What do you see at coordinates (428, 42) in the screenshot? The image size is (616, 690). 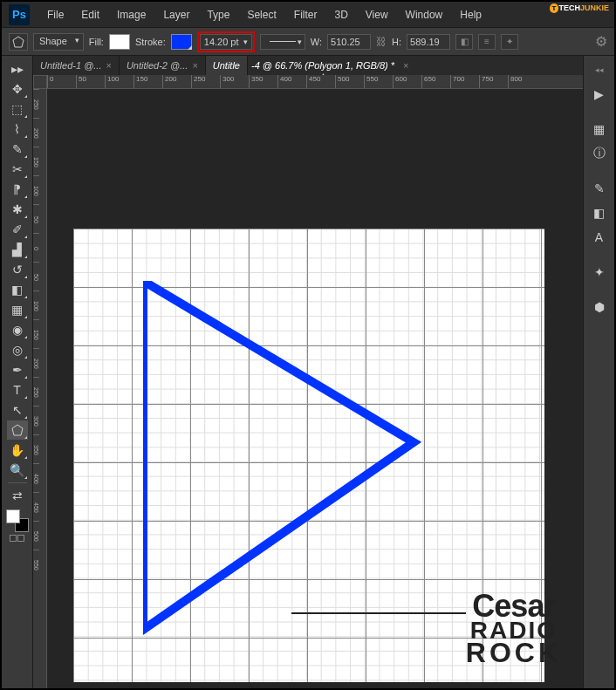 I see `height-input` at bounding box center [428, 42].